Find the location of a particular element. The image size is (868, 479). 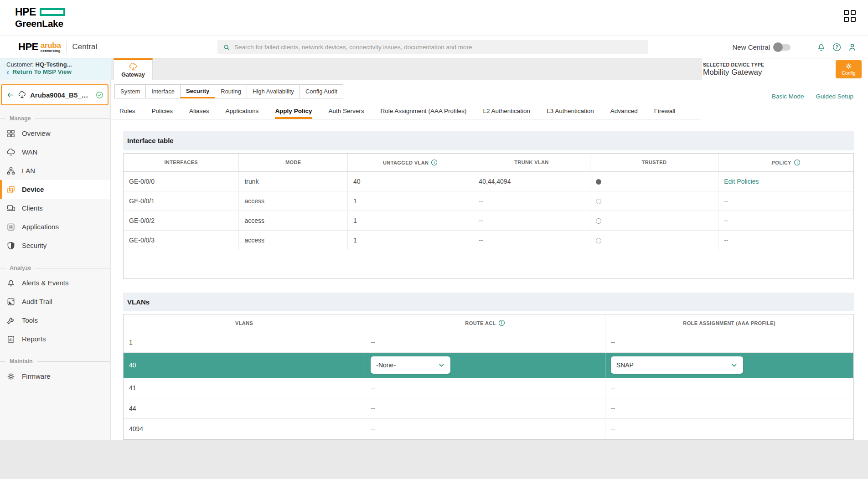

device-selector: Aruba9004_B5_A... is located at coordinates (55, 95).